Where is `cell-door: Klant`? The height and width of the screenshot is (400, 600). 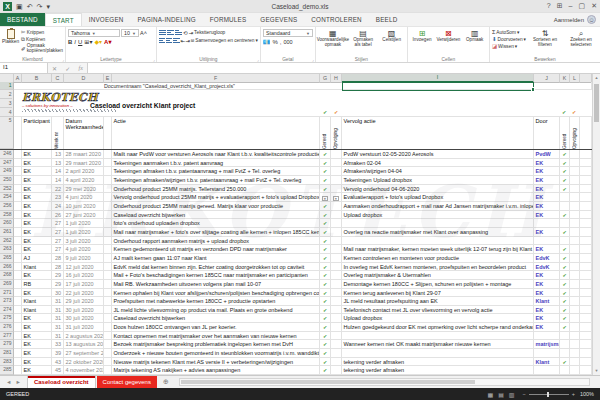 cell-door: Klant is located at coordinates (547, 302).